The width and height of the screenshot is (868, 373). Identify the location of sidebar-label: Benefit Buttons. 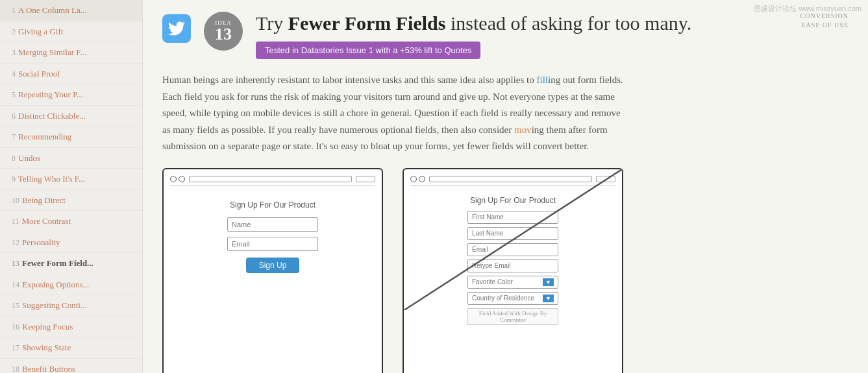
(49, 368).